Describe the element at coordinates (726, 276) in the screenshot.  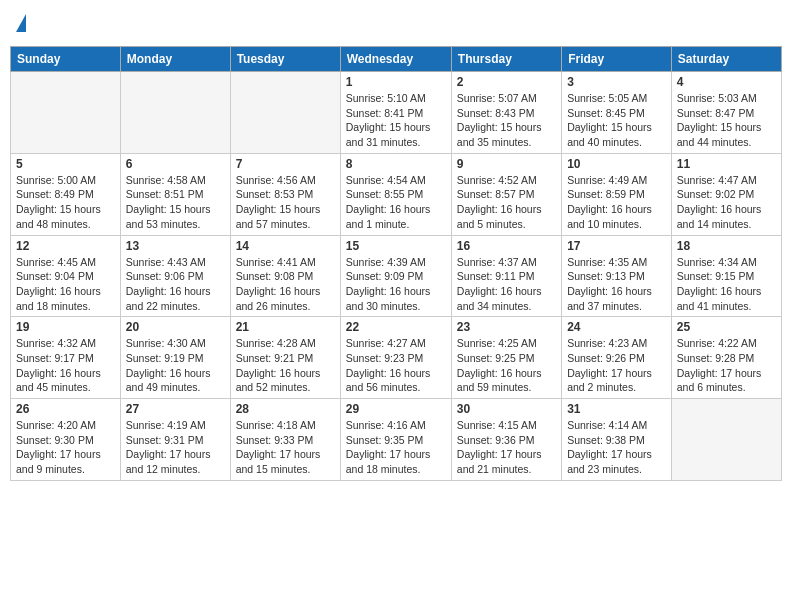
I see `calendar-cell: 18Sunrise: 4:34 AMSunset: 9:15 PMDayligh…` at that location.